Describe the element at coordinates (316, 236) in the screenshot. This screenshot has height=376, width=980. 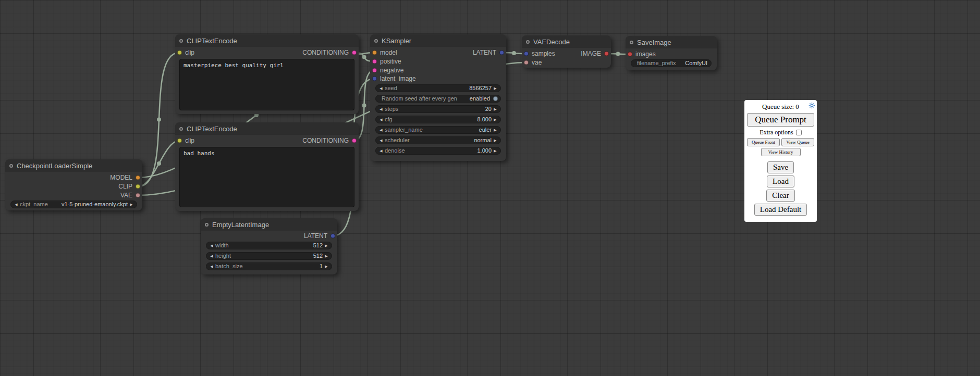
I see `output-label-latent: LATENT` at that location.